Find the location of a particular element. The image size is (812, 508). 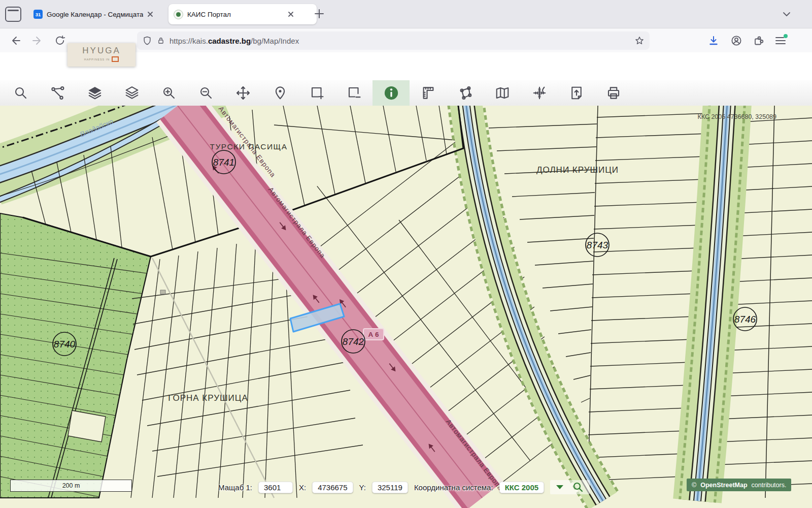

map-sheets-icon is located at coordinates (502, 93).